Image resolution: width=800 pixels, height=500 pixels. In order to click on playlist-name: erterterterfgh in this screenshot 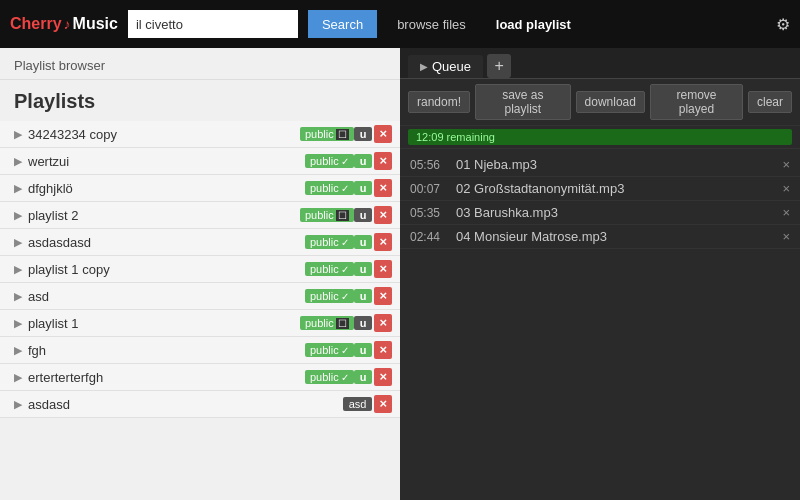, I will do `click(166, 378)`.